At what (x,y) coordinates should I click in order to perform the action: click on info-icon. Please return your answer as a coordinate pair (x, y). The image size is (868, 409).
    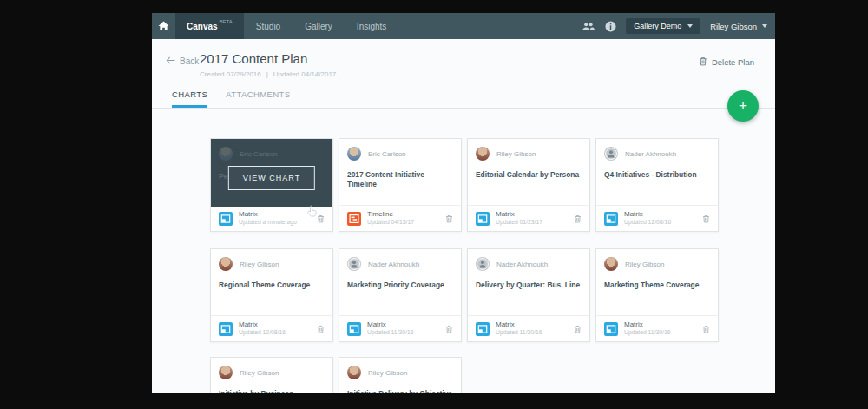
    Looking at the image, I should click on (611, 26).